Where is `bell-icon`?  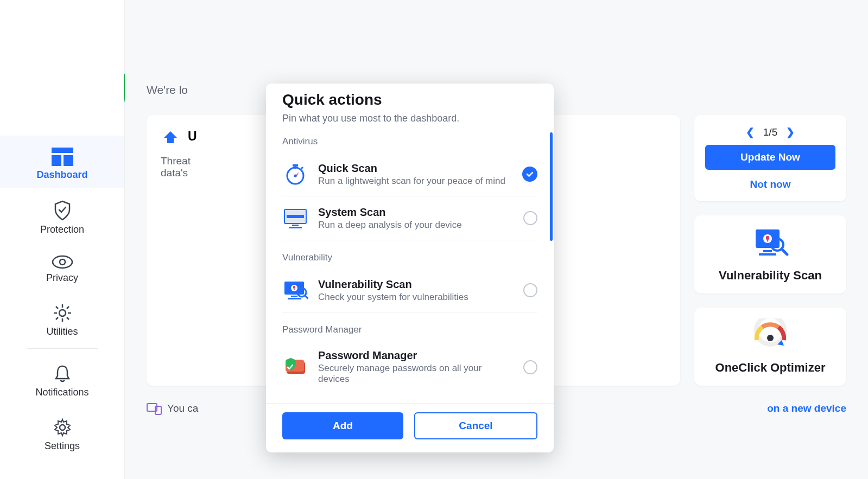
bell-icon is located at coordinates (62, 374).